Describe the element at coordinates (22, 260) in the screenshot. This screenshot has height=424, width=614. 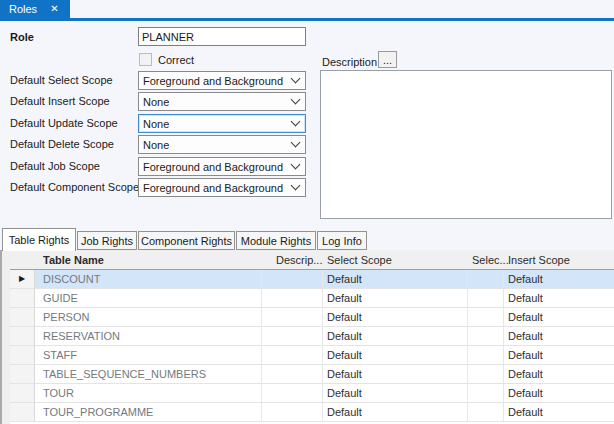
I see `grid-header-row-indicator` at that location.